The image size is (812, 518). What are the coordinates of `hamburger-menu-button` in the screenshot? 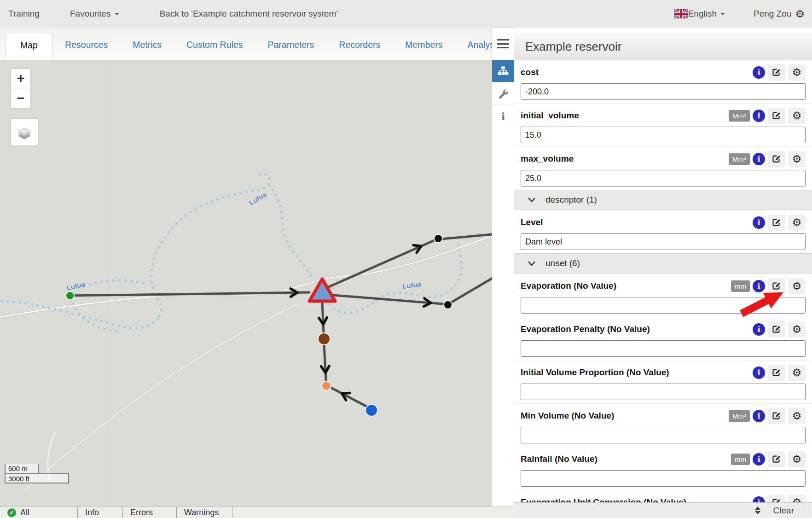 It's located at (503, 44).